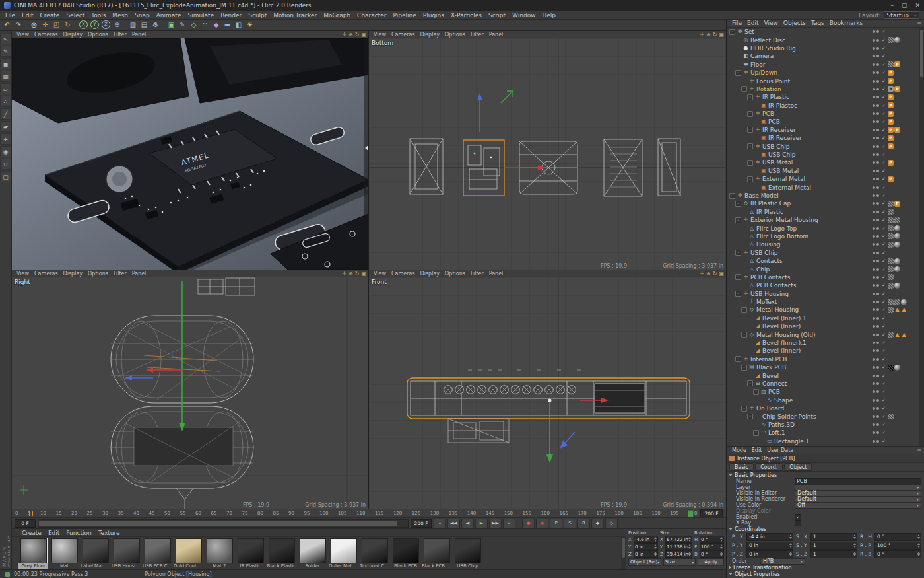 The width and height of the screenshot is (924, 578). Describe the element at coordinates (281, 554) in the screenshot. I see `material-item: Black Plastic` at that location.